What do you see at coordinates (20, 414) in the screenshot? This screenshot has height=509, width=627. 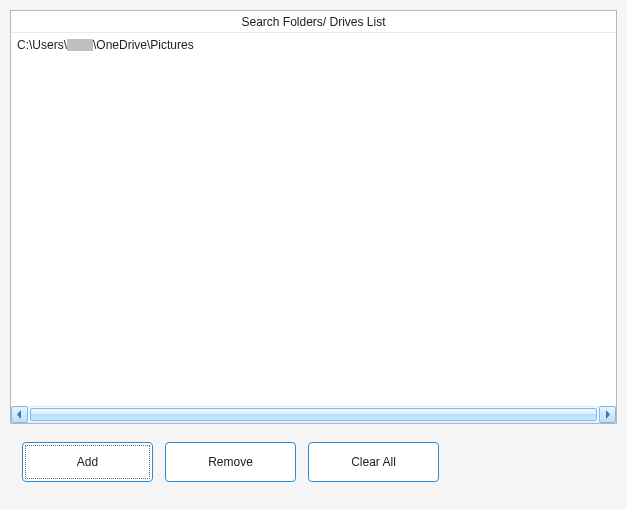 I see `chevron-left-icon` at bounding box center [20, 414].